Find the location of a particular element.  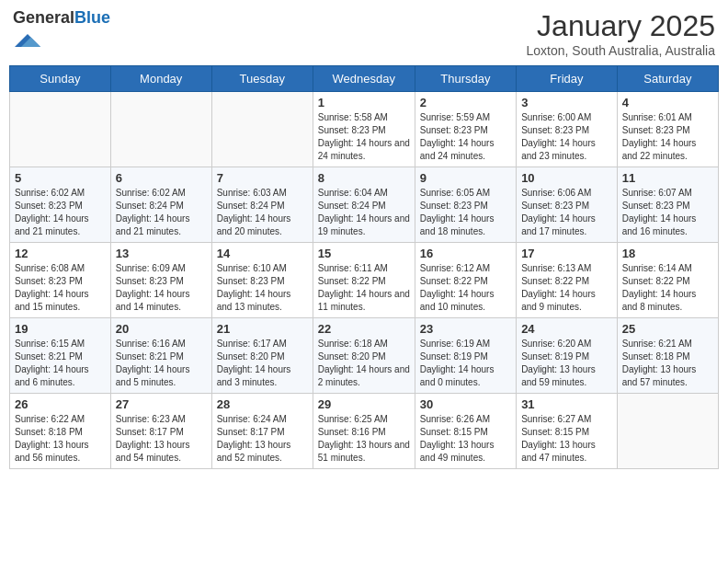

day-number: 6 is located at coordinates (162, 178).